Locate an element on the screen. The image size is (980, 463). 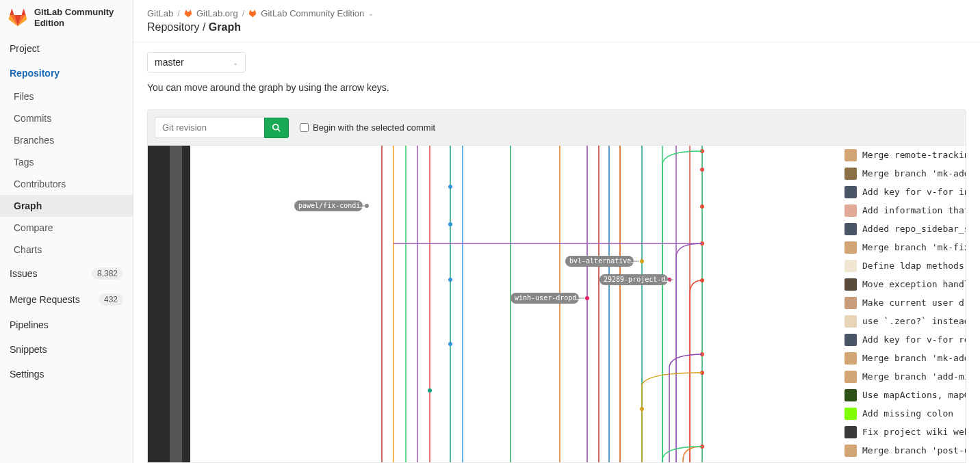
commit-row: Merge branch 'mk-add-ldap-ssl-certifi is located at coordinates (905, 174).